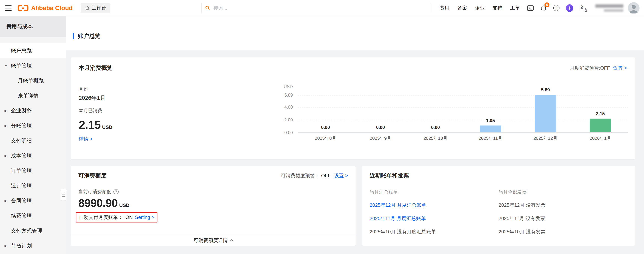 The width and height of the screenshot is (644, 254). Describe the element at coordinates (326, 114) in the screenshot. I see `chart-bar-group: 0.002025年8月` at that location.